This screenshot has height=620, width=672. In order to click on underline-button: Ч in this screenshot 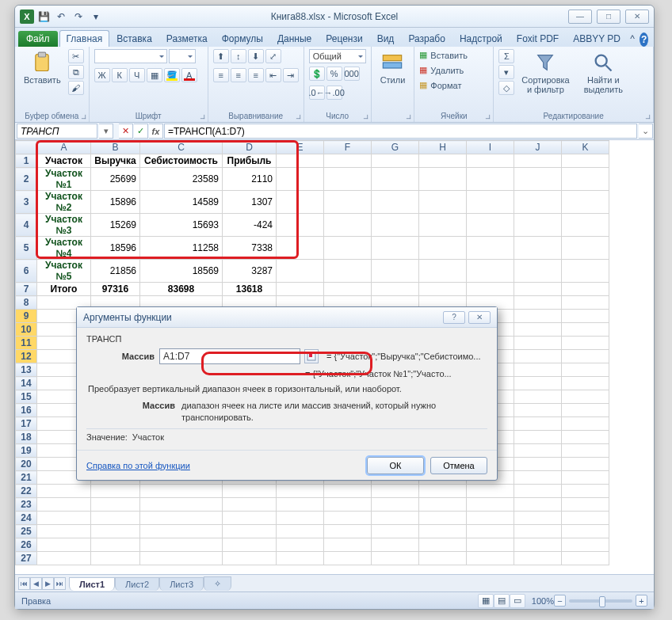, I will do `click(137, 75)`.